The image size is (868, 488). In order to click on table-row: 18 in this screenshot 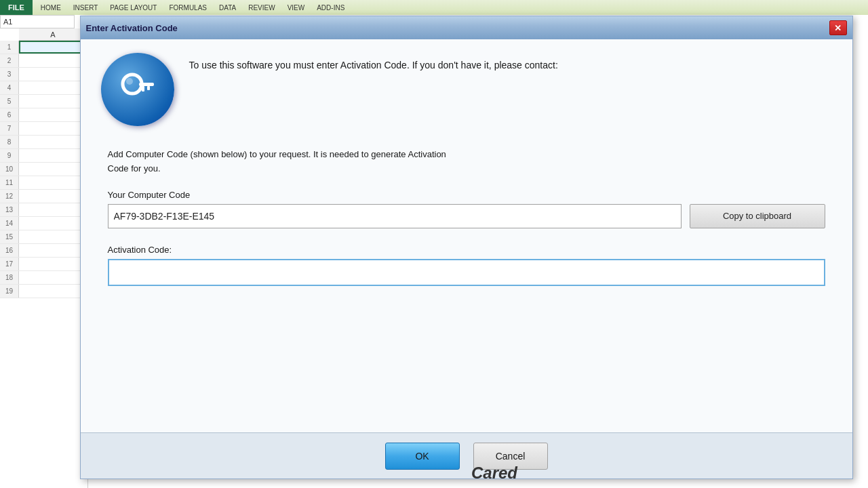, I will do `click(43, 278)`.